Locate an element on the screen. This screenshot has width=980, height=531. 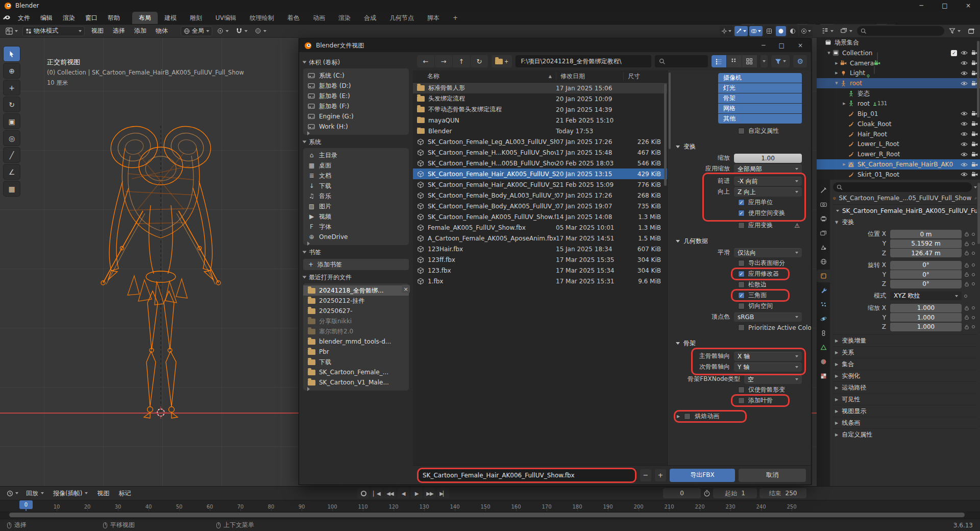
collapse-arrow-icon: ▼ is located at coordinates (837, 83).